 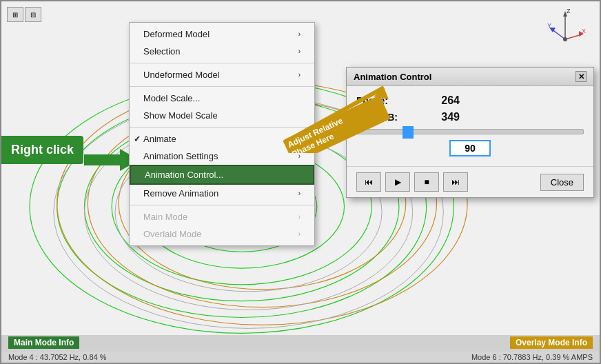 What do you see at coordinates (43, 150) in the screenshot?
I see `right-click-label: Right click` at bounding box center [43, 150].